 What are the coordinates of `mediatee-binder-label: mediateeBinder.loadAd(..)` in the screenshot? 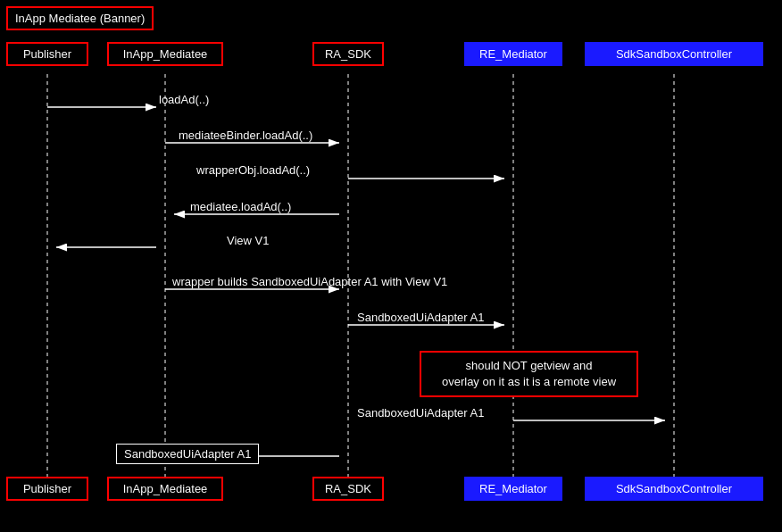 It's located at (245, 136).